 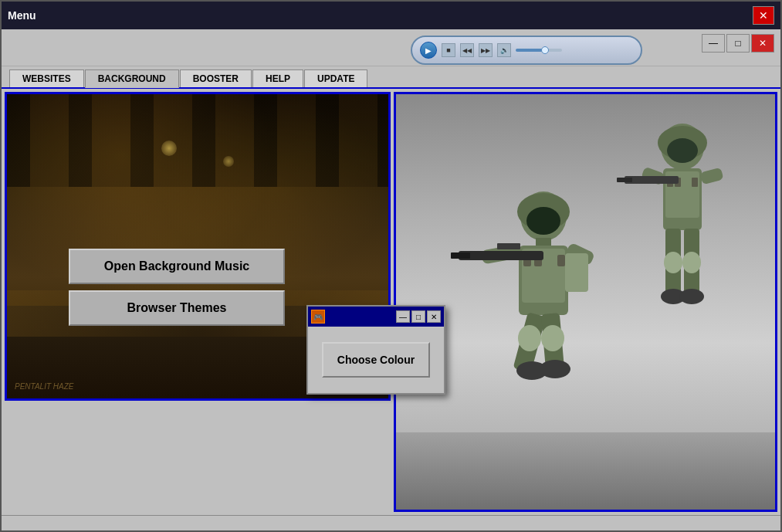 What do you see at coordinates (22, 15) in the screenshot?
I see `title-bar-left: Menu` at bounding box center [22, 15].